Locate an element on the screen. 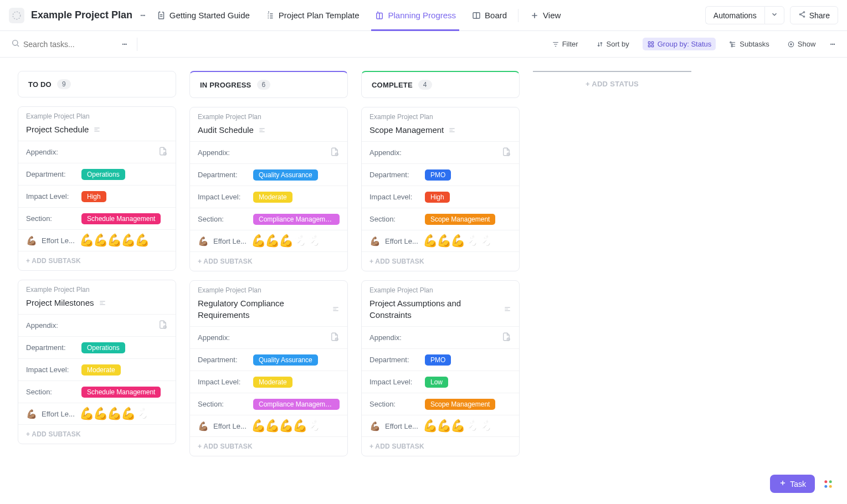  apps-button is located at coordinates (828, 484).